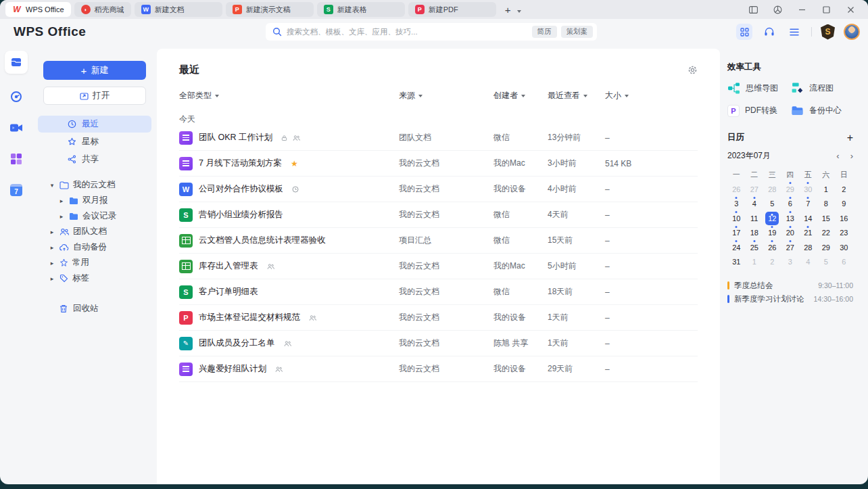 The width and height of the screenshot is (868, 489). What do you see at coordinates (844, 204) in the screenshot?
I see `calendar-day: 9` at bounding box center [844, 204].